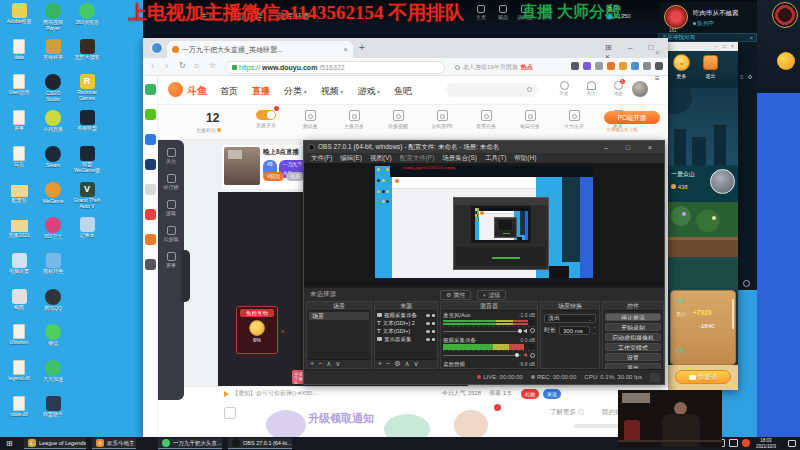  Describe the element at coordinates (428, 316) in the screenshot. I see `visibility-eye-icon` at that location.